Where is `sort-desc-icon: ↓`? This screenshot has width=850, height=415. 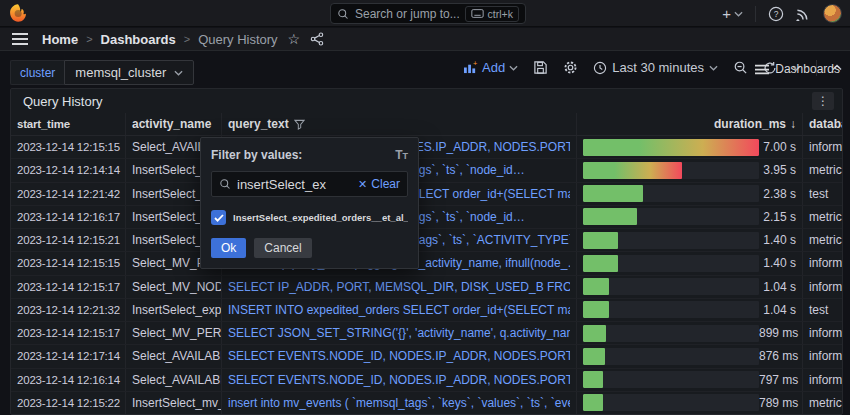
sort-desc-icon: ↓ is located at coordinates (793, 124).